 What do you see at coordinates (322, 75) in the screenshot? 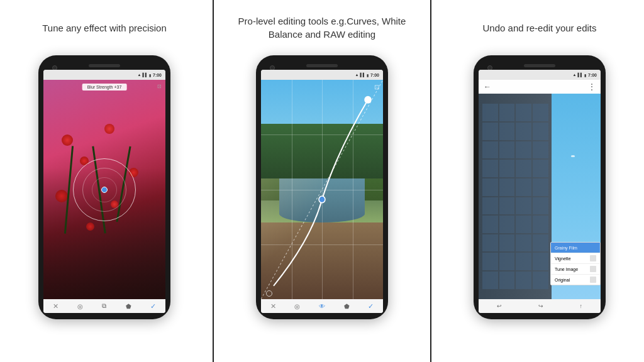
I see `statusbar-2: ▲ ▌▌ ▮ 7:00` at bounding box center [322, 75].